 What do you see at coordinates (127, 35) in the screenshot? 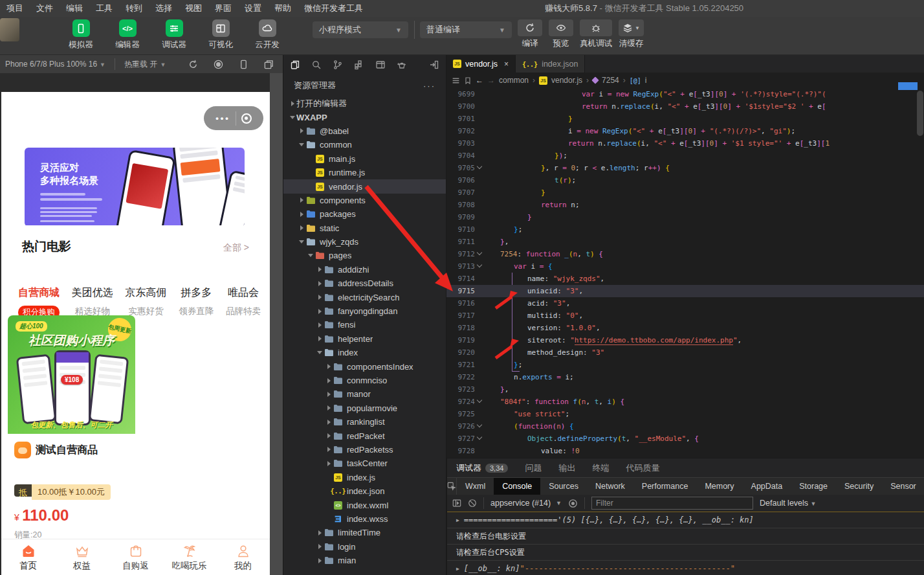
I see `toolbar-button-编辑器: </>编辑器` at bounding box center [127, 35].